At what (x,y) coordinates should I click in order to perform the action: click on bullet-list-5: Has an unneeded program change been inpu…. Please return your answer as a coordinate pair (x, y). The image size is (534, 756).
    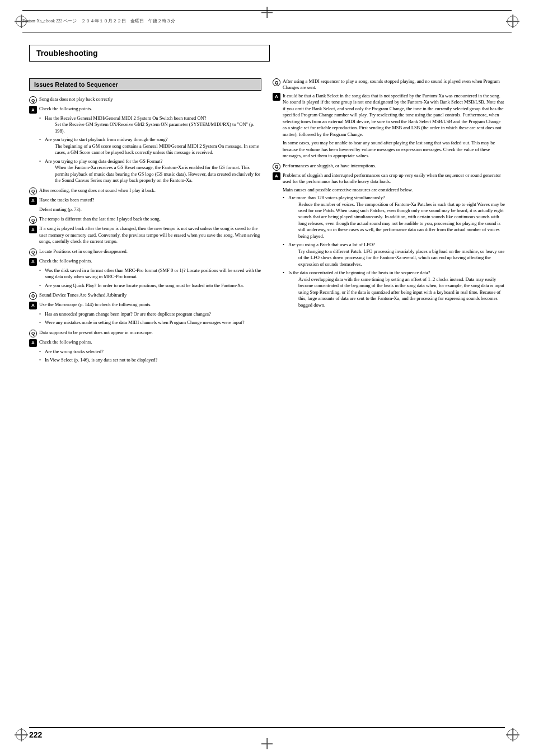
    Looking at the image, I should click on (150, 319).